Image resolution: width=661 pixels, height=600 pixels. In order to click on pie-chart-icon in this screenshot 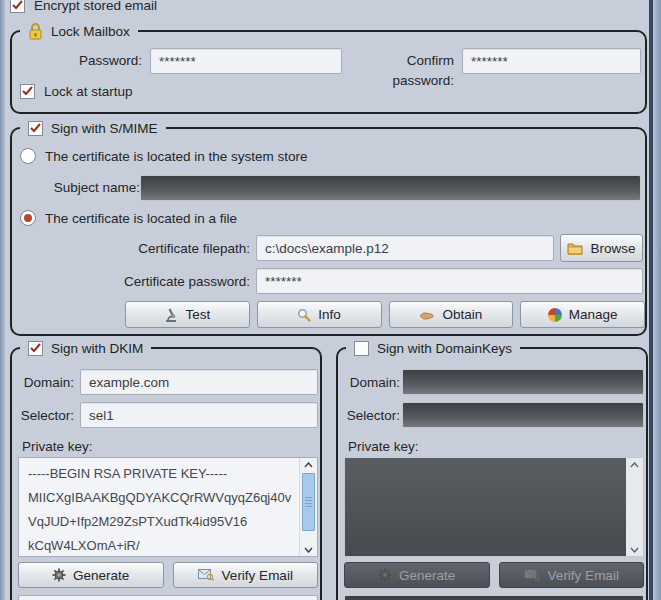, I will do `click(555, 315)`.